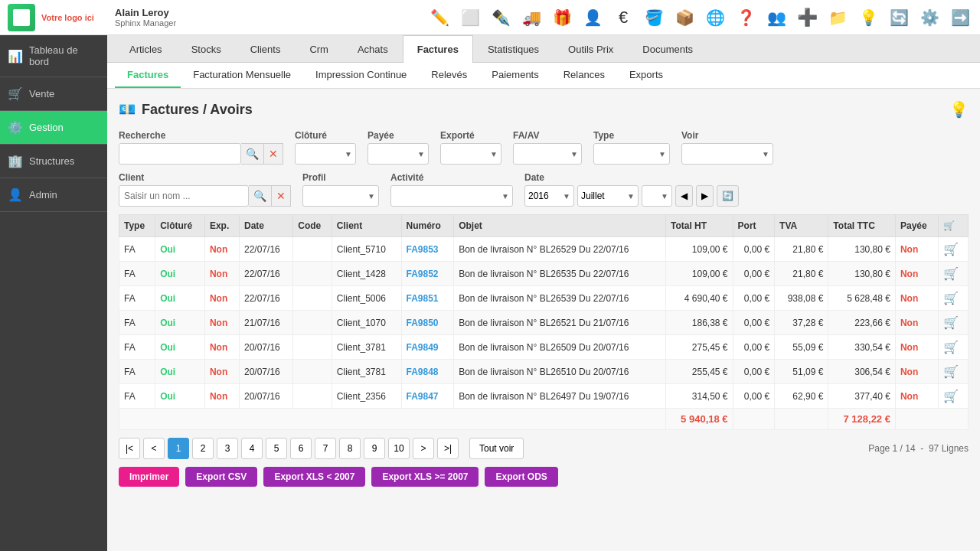  I want to click on bulb-icon: 💡, so click(868, 18).